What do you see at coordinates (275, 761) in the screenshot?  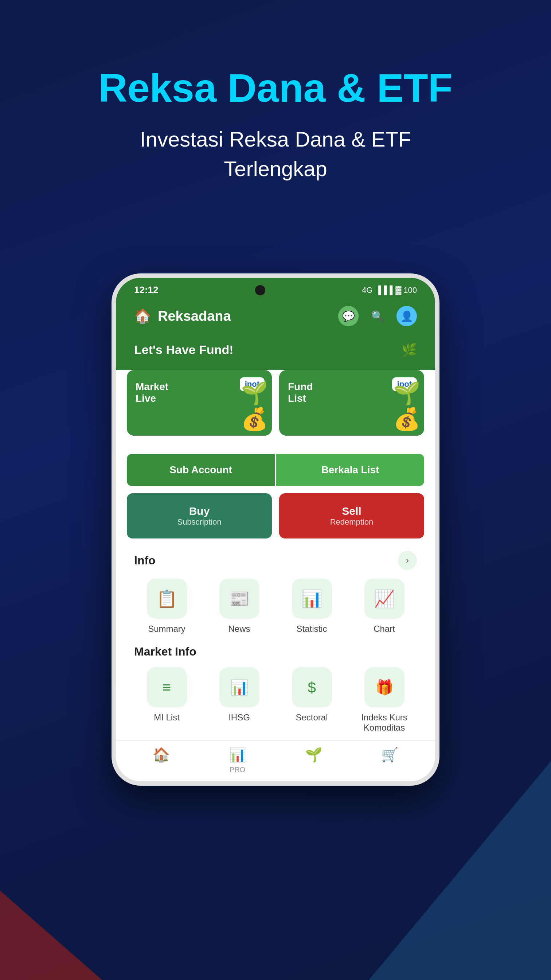 I see `bottom-nav: 🏠 📊 PRO 🌱 🛒` at bounding box center [275, 761].